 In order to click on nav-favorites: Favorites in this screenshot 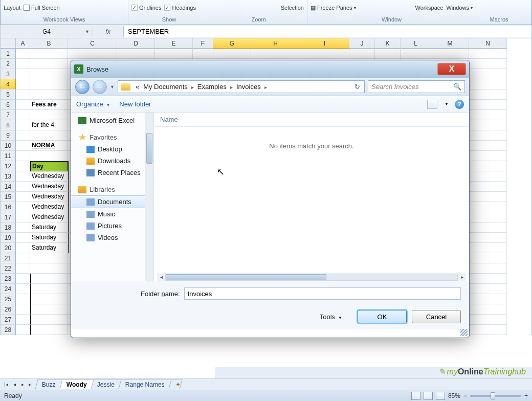, I will do `click(113, 137)`.